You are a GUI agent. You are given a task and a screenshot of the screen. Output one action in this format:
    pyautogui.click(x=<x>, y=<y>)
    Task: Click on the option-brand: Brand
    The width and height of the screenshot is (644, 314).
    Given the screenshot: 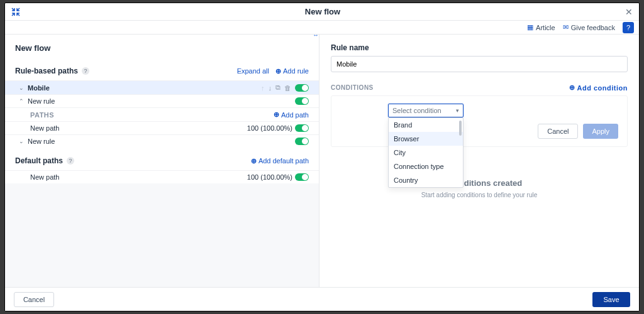 What is the action you would take?
    pyautogui.click(x=426, y=125)
    